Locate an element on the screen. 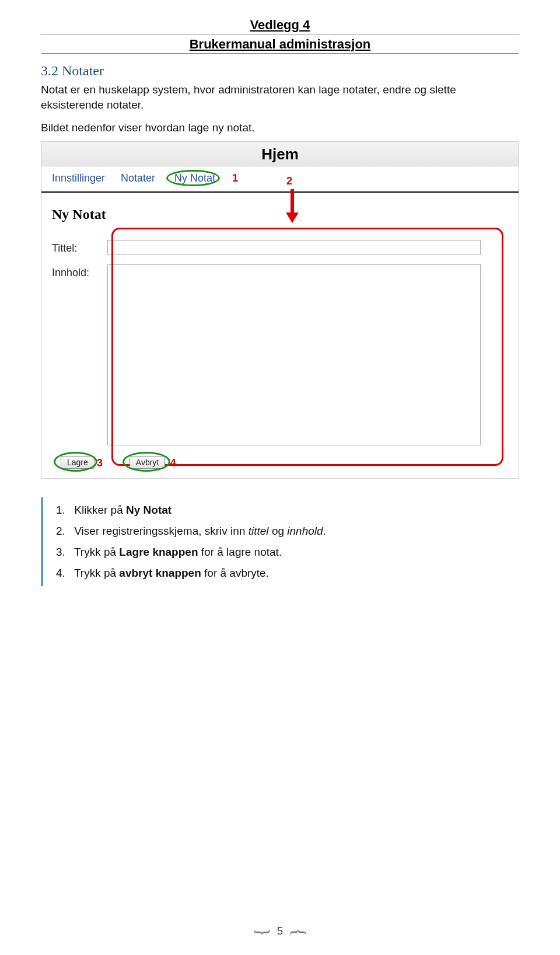  step-text: Viser registreringsskjema, skriv inn is located at coordinates (161, 531).